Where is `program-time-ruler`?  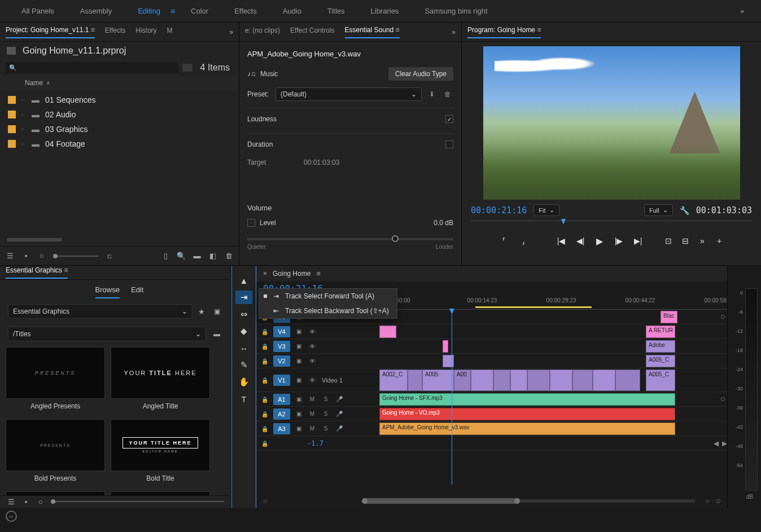
program-time-ruler is located at coordinates (611, 225).